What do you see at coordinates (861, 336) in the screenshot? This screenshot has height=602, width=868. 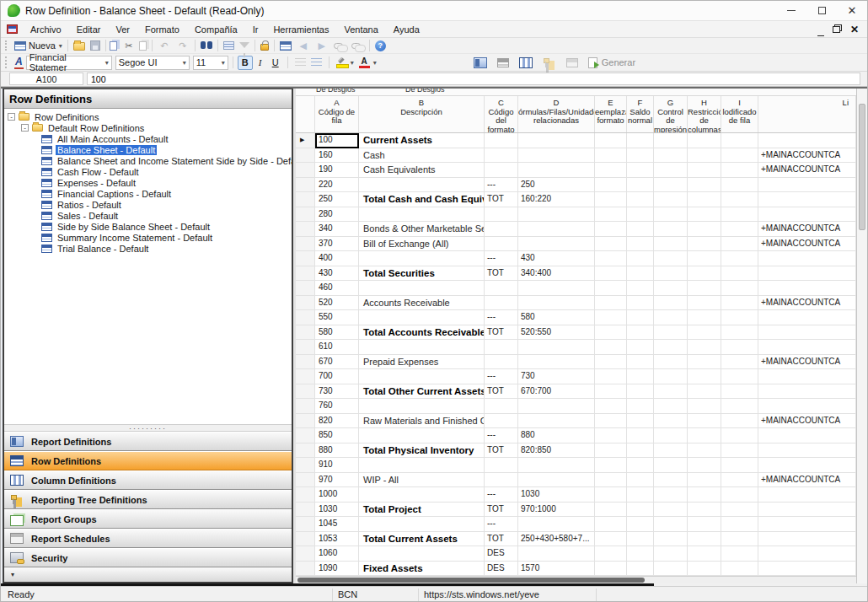 I see `vertical-scrollbar` at bounding box center [861, 336].